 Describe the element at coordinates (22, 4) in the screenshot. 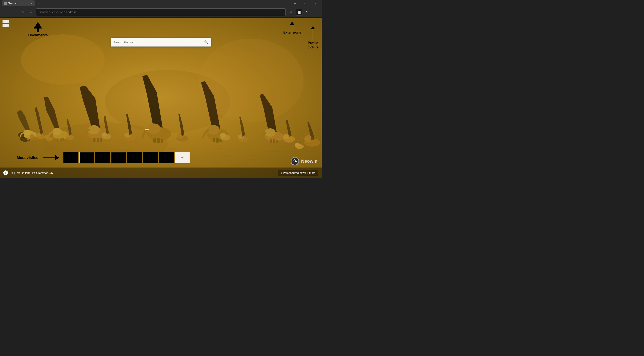

I see `tab-strip: New tab × +` at that location.